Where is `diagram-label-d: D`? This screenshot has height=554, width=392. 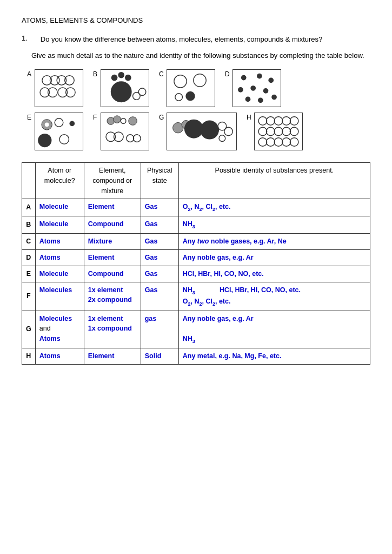
diagram-label-d: D is located at coordinates (228, 74).